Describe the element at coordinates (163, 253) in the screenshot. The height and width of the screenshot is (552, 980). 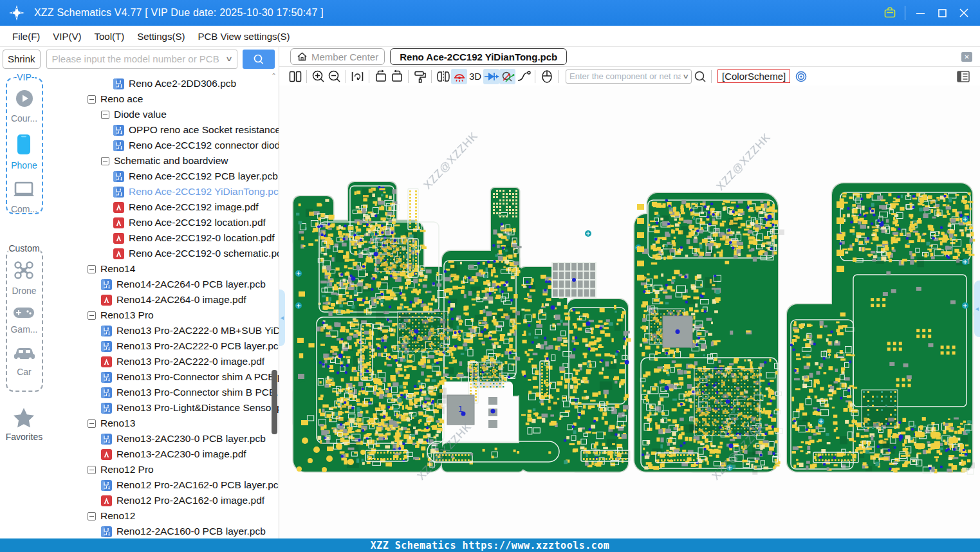
I see `tree-item: Reno Ace-2CC192-0 schematic.pdf` at that location.